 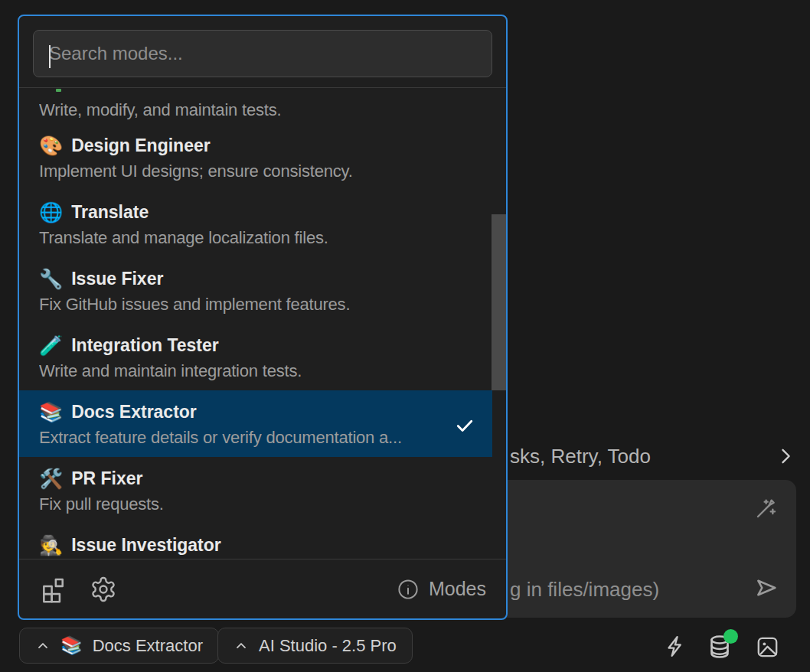 What do you see at coordinates (107, 479) in the screenshot?
I see `mode-name: PR Fixer` at bounding box center [107, 479].